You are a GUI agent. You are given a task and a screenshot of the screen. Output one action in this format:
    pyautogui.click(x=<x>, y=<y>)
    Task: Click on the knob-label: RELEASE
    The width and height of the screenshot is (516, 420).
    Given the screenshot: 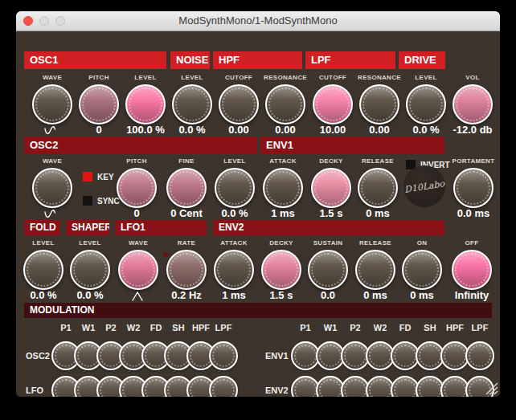 What is the action you would take?
    pyautogui.click(x=378, y=161)
    